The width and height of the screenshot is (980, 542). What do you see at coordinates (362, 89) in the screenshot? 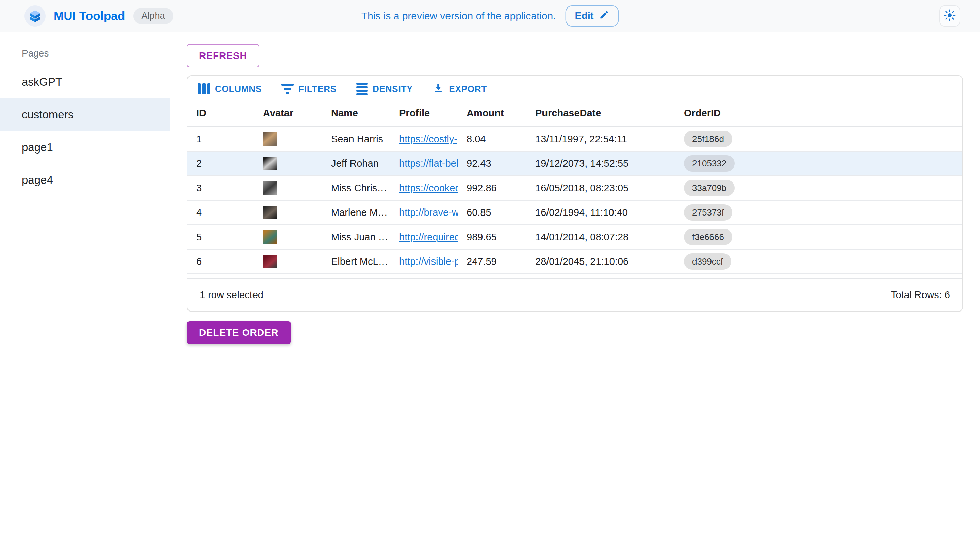
I see `density-icon` at bounding box center [362, 89].